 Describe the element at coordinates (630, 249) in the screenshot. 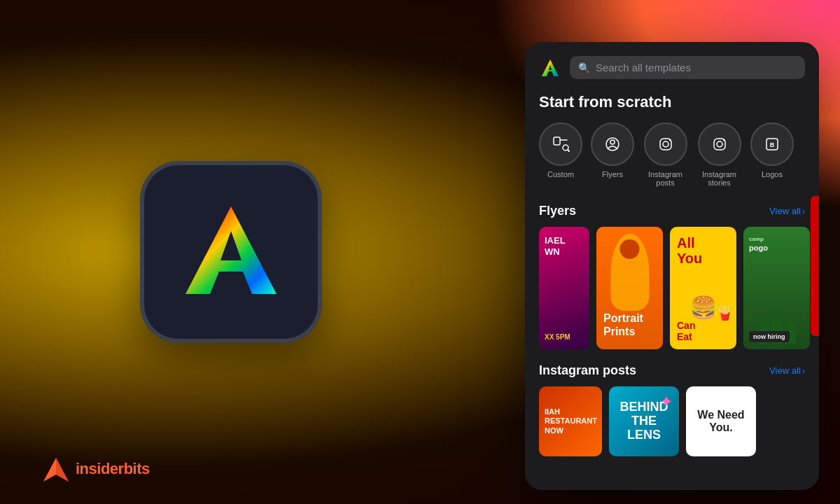

I see `person-head` at that location.